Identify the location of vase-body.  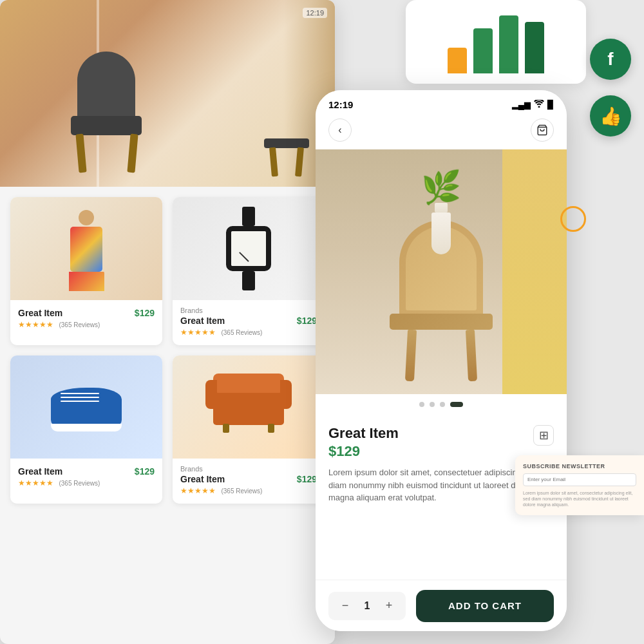
(441, 233).